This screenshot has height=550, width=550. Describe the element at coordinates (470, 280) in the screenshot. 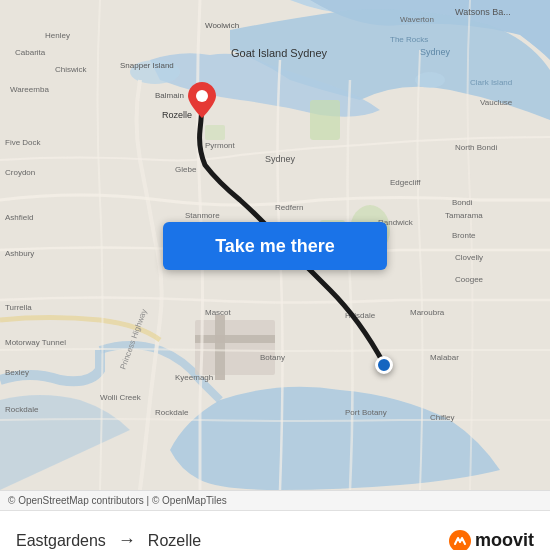

I see `svg-text: Coogee` at that location.